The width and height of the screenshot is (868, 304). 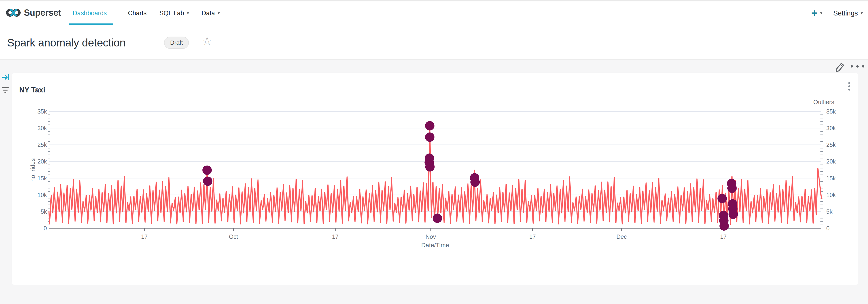 I want to click on y-axis-tick-label-left: 0, so click(x=45, y=228).